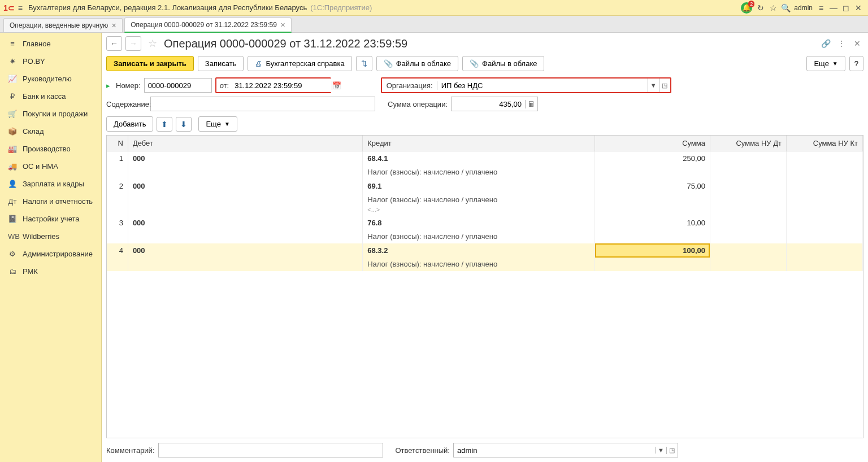 This screenshot has height=462, width=868. I want to click on kebab-icon: ⋮, so click(841, 43).